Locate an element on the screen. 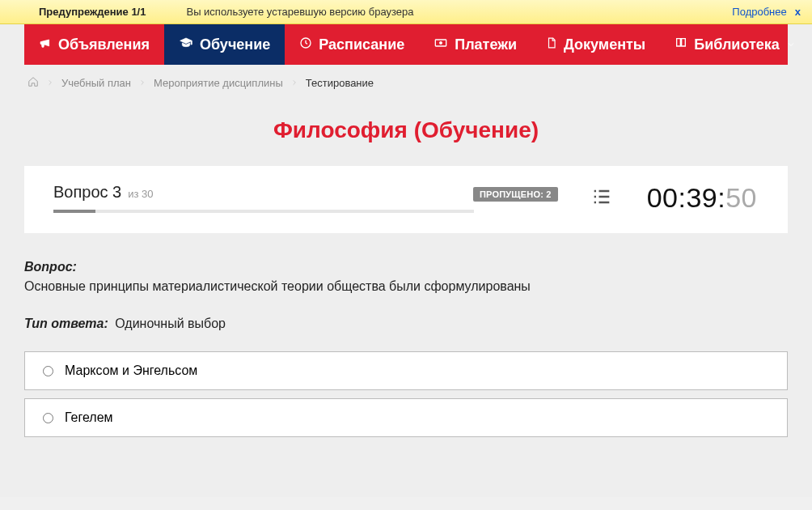 The image size is (812, 510). timer-main: 00:39: is located at coordinates (687, 198).